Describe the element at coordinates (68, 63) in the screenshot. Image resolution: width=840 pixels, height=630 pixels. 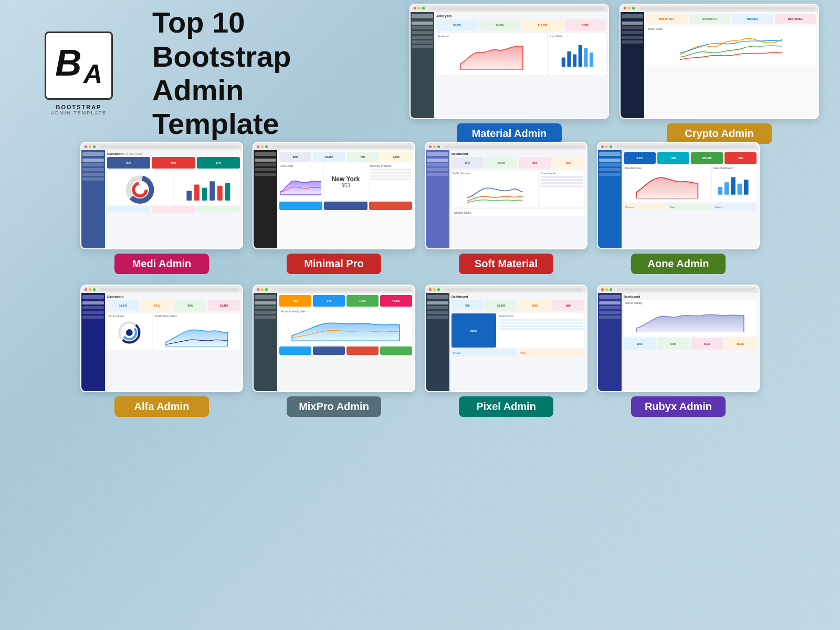
I see `logo-letter-b: B` at that location.